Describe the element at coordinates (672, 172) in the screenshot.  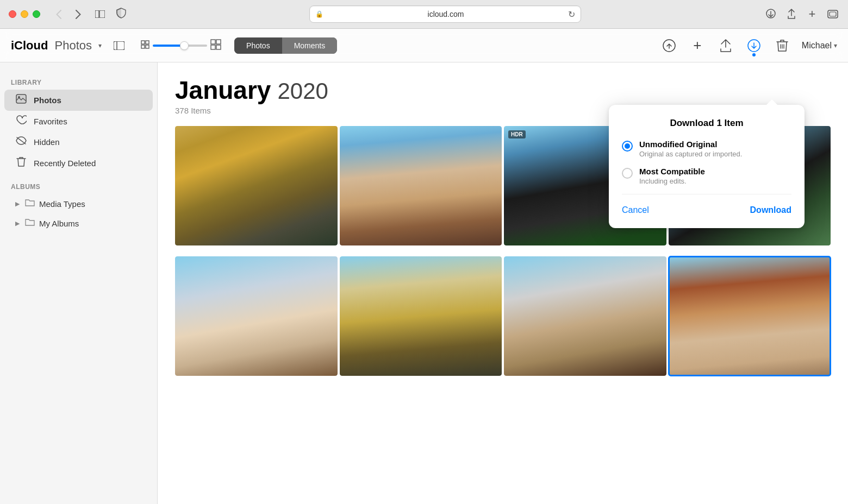
I see `radio-compatible-label: Most Compatible` at that location.